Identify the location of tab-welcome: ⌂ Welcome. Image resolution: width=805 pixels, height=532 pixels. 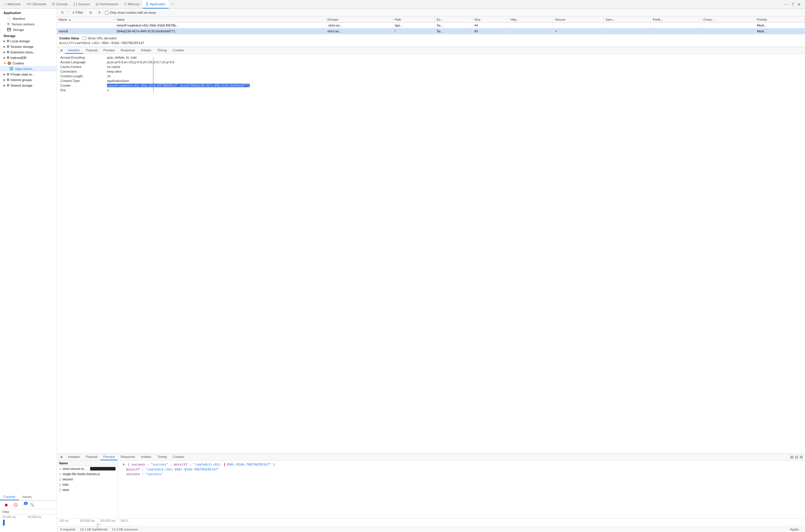
(12, 4).